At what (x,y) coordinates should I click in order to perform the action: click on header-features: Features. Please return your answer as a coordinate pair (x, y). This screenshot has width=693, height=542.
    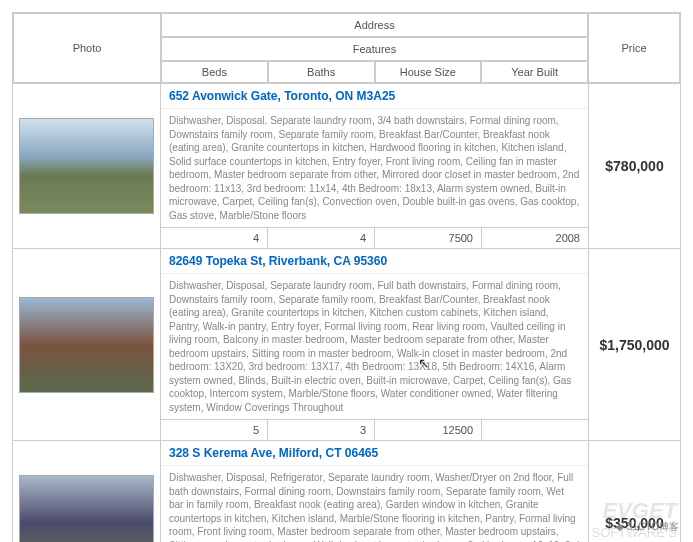
    Looking at the image, I should click on (374, 49).